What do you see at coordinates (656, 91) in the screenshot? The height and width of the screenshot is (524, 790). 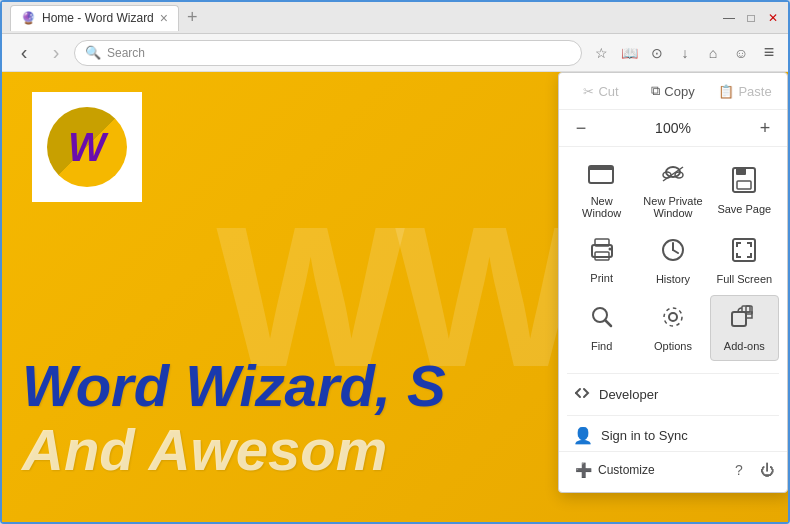 I see `copy-icon: ⧉` at bounding box center [656, 91].